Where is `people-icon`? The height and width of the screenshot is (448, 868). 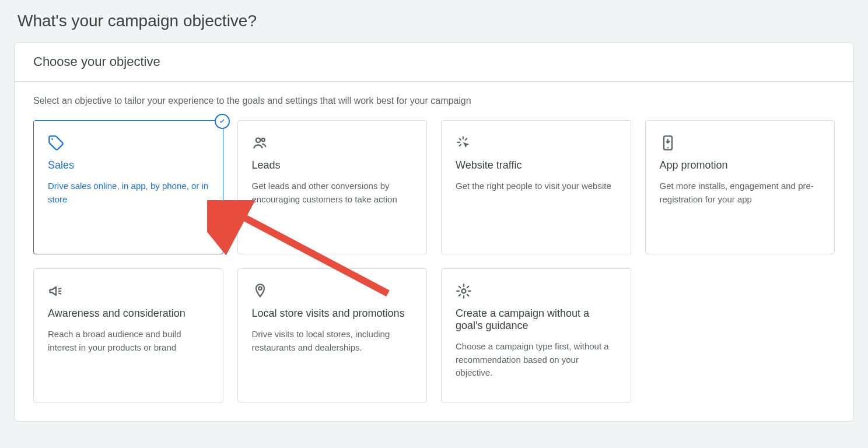 people-icon is located at coordinates (260, 143).